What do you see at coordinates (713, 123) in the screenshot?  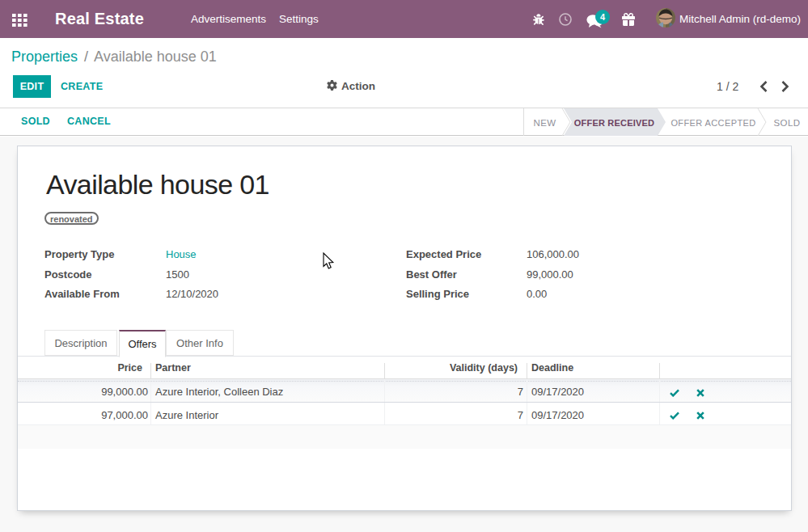 I see `svg-text: OFFER ACCEPTED` at bounding box center [713, 123].